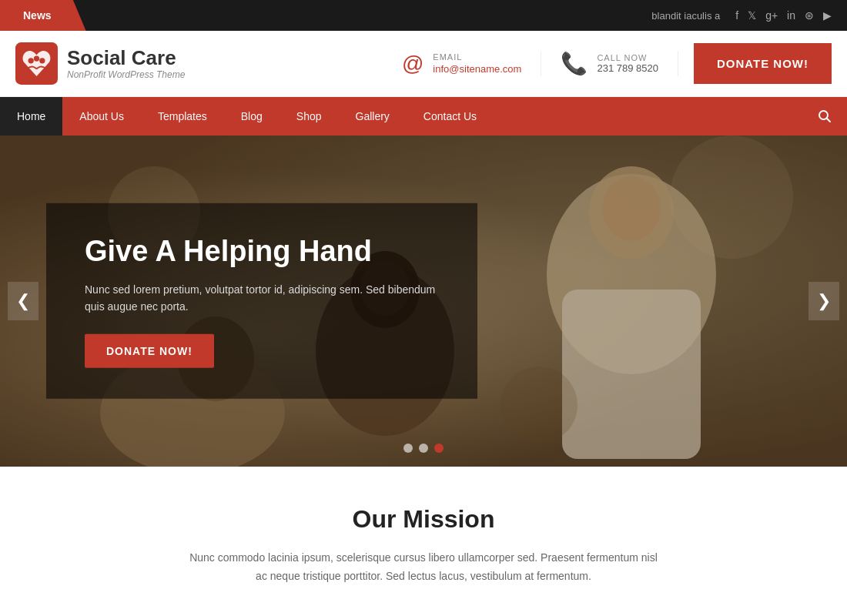 This screenshot has height=616, width=847. I want to click on hero-dots, so click(424, 448).